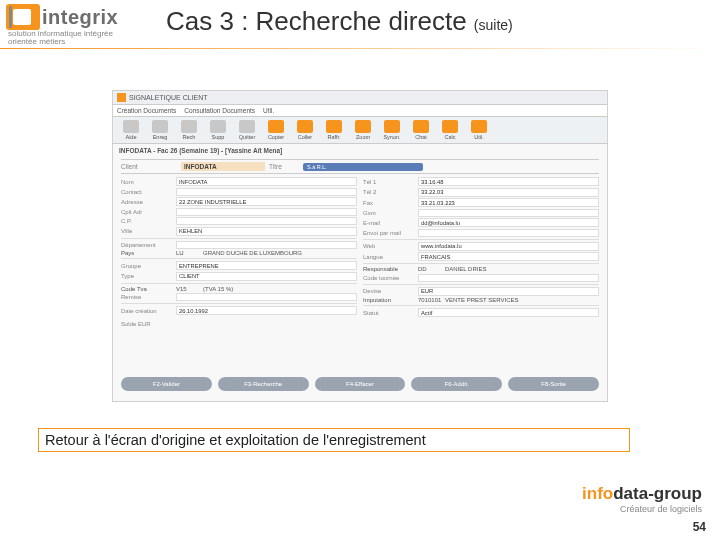 The image size is (720, 540). What do you see at coordinates (160, 130) in the screenshot?
I see `toolbar-enreg-button: Enreg` at bounding box center [160, 130].